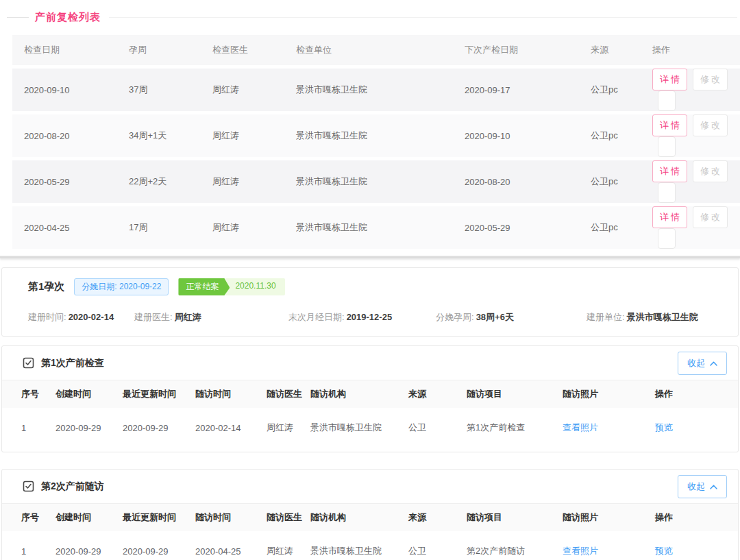 The width and height of the screenshot is (740, 560). What do you see at coordinates (171, 50) in the screenshot?
I see `col-header: 孕周` at bounding box center [171, 50].